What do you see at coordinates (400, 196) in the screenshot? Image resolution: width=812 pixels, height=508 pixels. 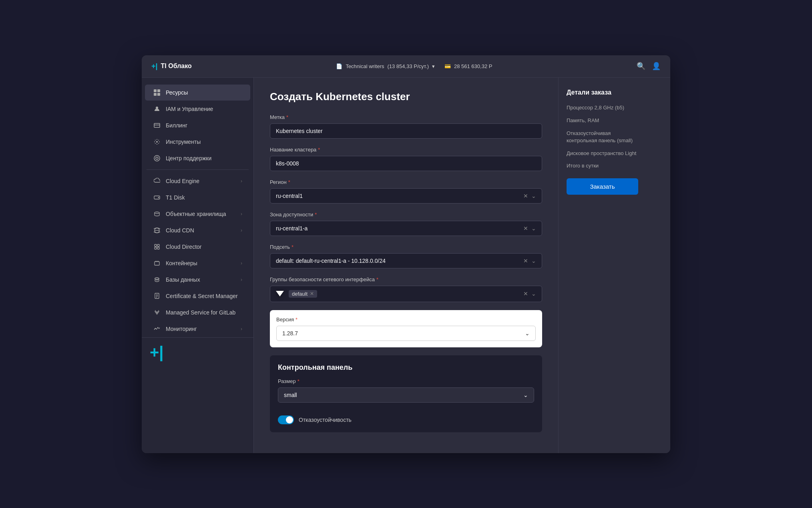 I see `region-value: ru-central1` at bounding box center [400, 196].